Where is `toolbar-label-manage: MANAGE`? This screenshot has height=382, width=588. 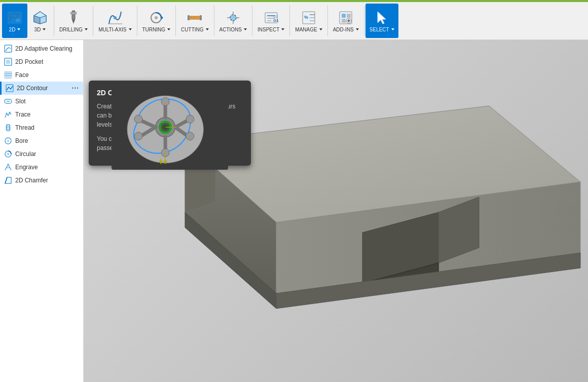
toolbar-label-manage: MANAGE is located at coordinates (308, 29).